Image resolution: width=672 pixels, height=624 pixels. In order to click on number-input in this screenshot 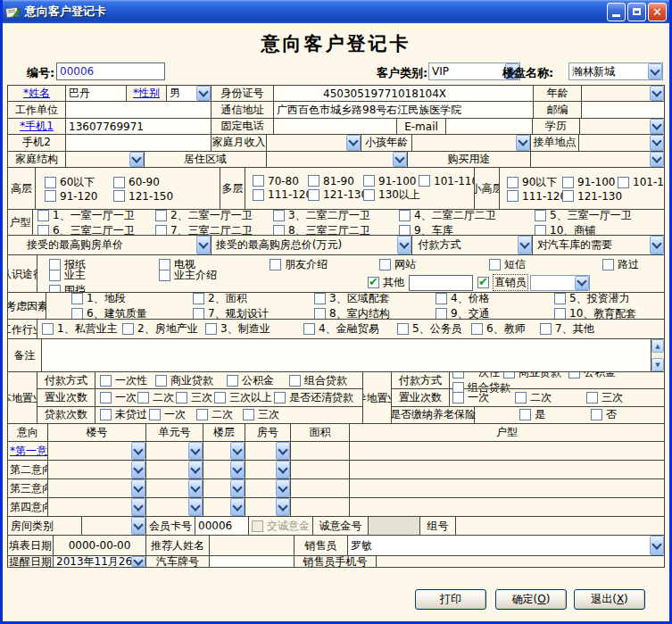, I will do `click(111, 71)`.